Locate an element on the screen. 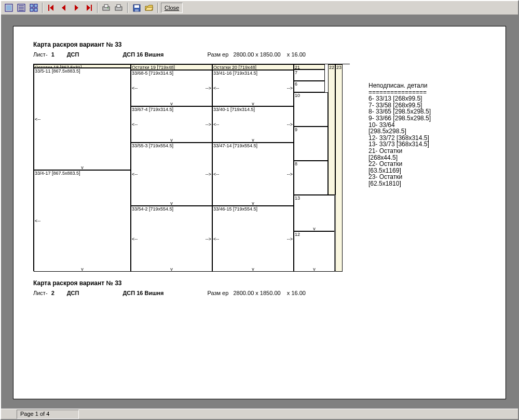 This screenshot has height=420, width=519. unsigned-line: 9- 33/66 [298.5x298.5] is located at coordinates (432, 118).